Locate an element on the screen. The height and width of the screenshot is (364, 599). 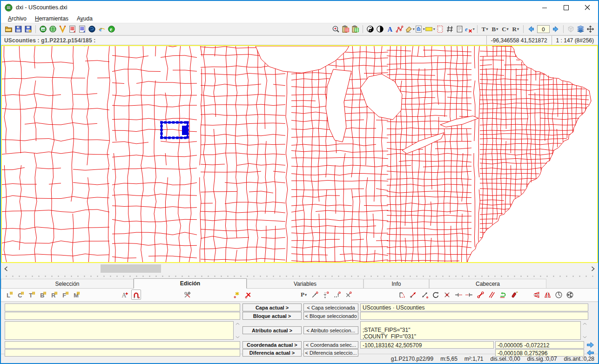
capa-seleccionada-field: UScounties · UScounties is located at coordinates (474, 307).